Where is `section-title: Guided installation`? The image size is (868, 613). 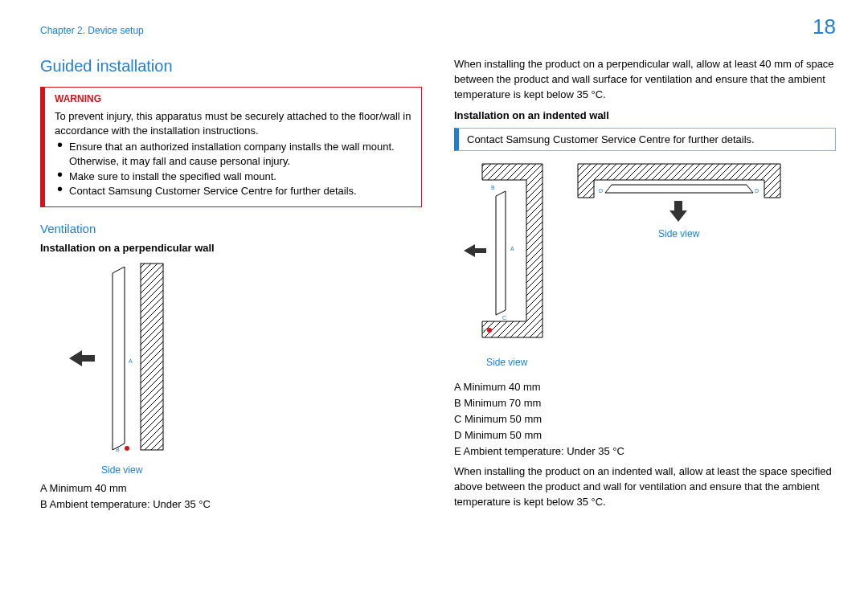
section-title: Guided installation is located at coordinates (231, 66).